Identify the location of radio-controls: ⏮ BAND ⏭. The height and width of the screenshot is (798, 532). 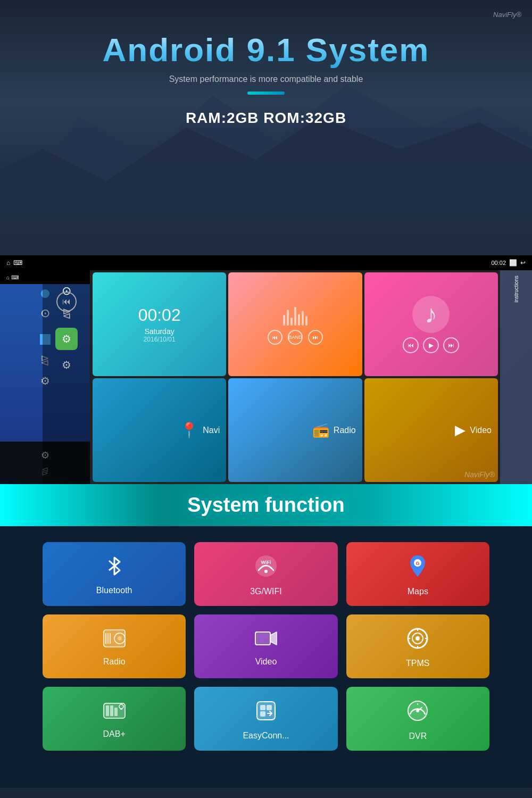
(295, 337).